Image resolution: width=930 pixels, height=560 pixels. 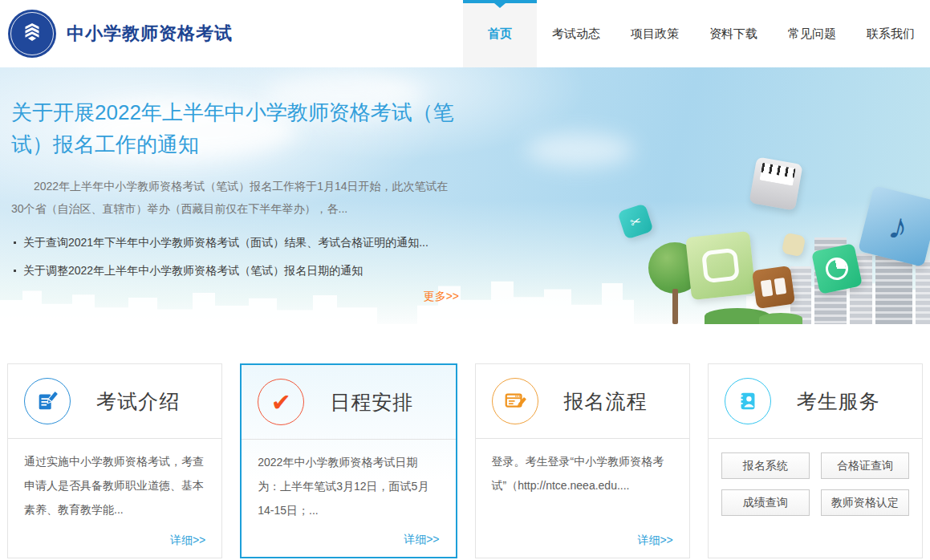 I want to click on pie-chart, so click(x=836, y=268).